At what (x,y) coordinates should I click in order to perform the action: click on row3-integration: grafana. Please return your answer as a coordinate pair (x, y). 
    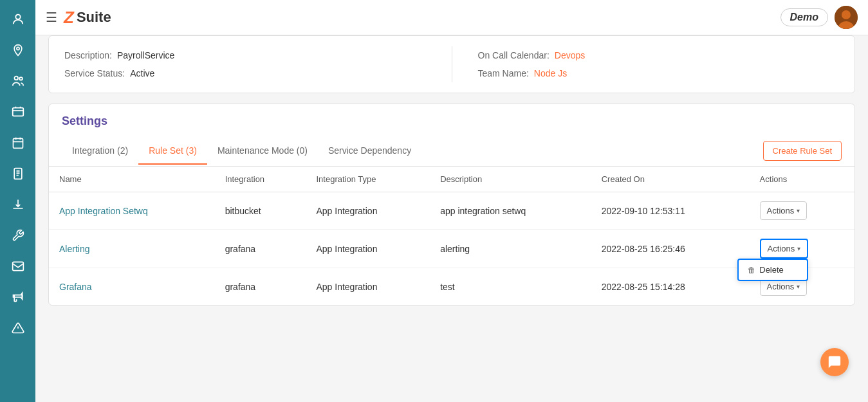
    Looking at the image, I should click on (261, 287).